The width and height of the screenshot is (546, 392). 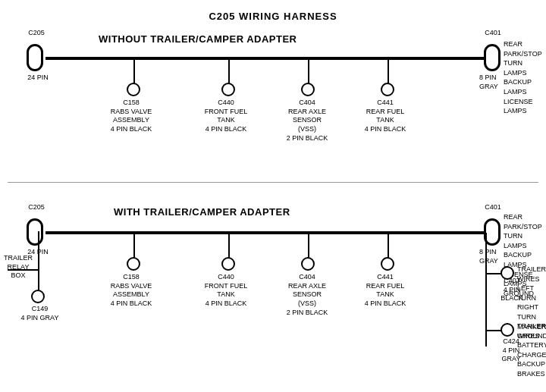 What do you see at coordinates (507, 330) in the screenshot?
I see `section2-c424-connector` at bounding box center [507, 330].